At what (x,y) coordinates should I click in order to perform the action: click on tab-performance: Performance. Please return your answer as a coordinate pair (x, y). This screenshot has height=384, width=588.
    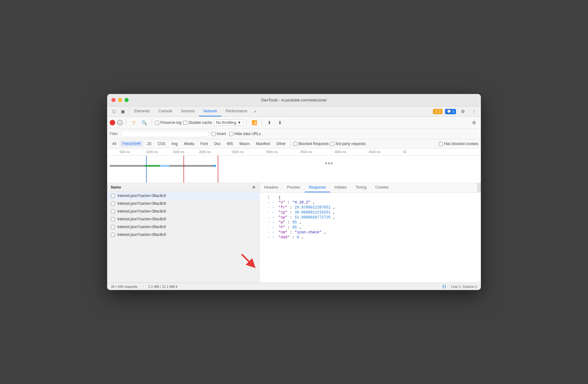
    Looking at the image, I should click on (237, 111).